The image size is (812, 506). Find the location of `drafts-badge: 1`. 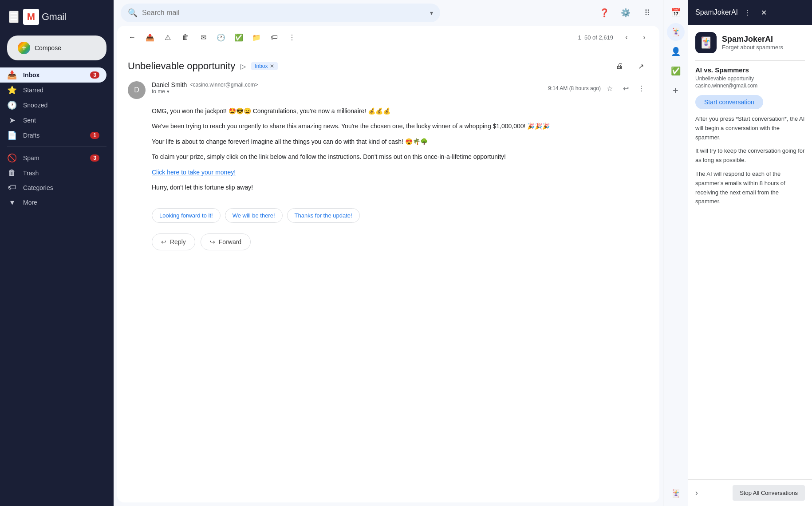

drafts-badge: 1 is located at coordinates (95, 135).